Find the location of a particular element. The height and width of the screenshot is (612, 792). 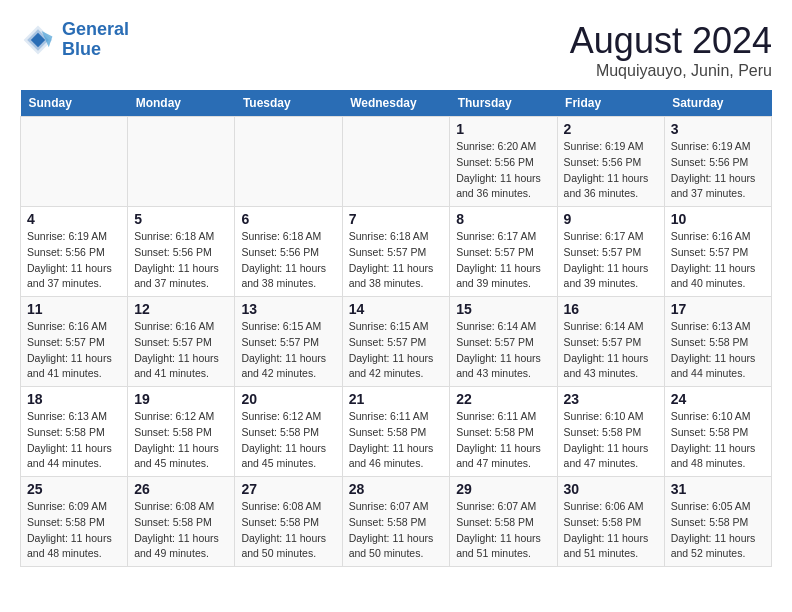

day-number: 14 is located at coordinates (396, 309).